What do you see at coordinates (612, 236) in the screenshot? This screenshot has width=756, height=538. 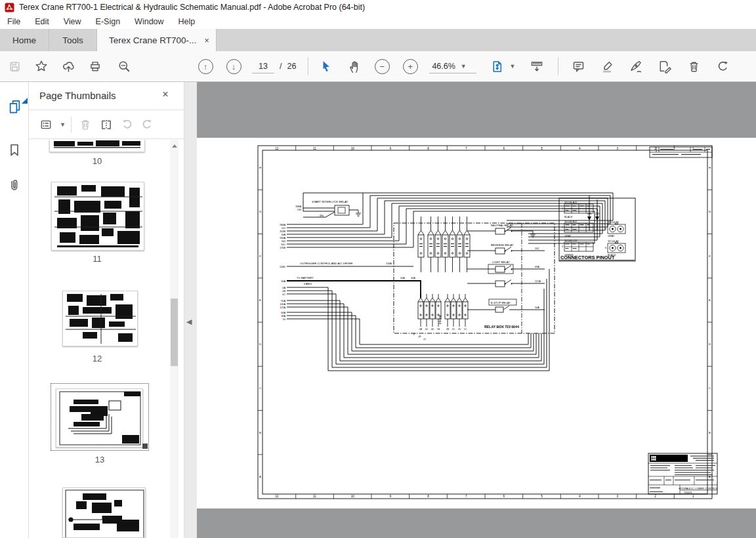 I see `svg-text: GRAY` at bounding box center [612, 236].